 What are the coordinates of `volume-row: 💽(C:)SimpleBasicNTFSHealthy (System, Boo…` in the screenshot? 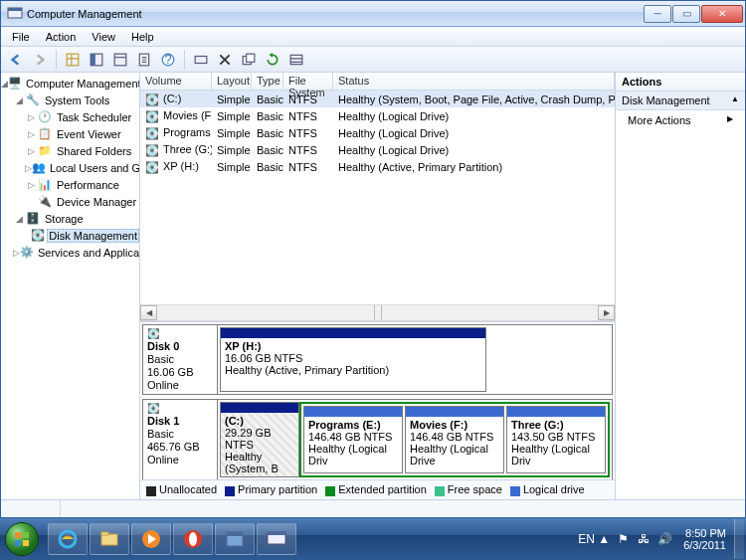 It's located at (378, 99).